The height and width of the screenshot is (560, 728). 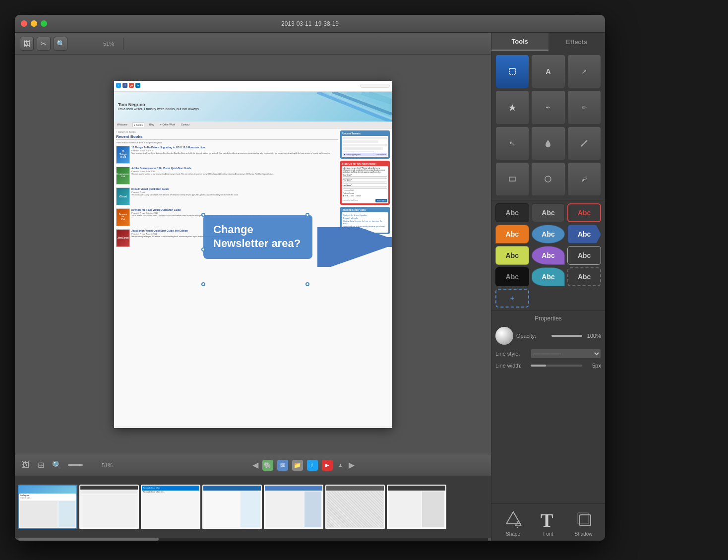 What do you see at coordinates (128, 85) in the screenshot?
I see `social-icons: t f g+ in` at bounding box center [128, 85].